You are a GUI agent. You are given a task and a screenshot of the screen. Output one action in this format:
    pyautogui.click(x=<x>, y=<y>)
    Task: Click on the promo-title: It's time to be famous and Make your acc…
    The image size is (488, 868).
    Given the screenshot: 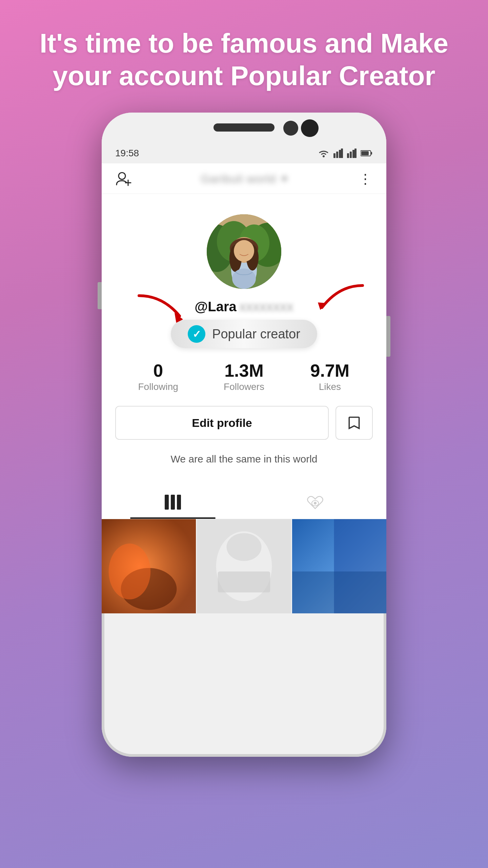 What is the action you would take?
    pyautogui.click(x=244, y=60)
    